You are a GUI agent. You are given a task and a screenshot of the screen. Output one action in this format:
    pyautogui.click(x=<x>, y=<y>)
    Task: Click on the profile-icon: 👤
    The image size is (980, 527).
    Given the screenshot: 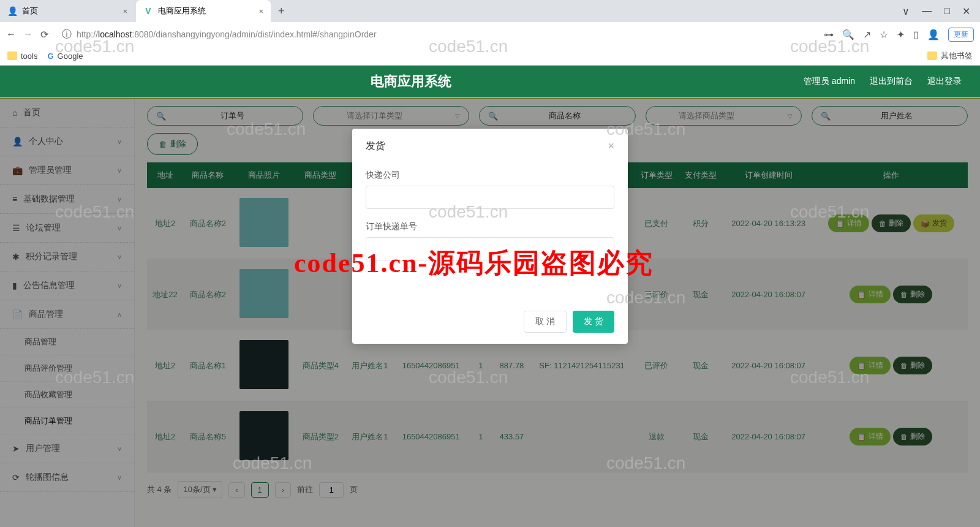 What is the action you would take?
    pyautogui.click(x=933, y=34)
    